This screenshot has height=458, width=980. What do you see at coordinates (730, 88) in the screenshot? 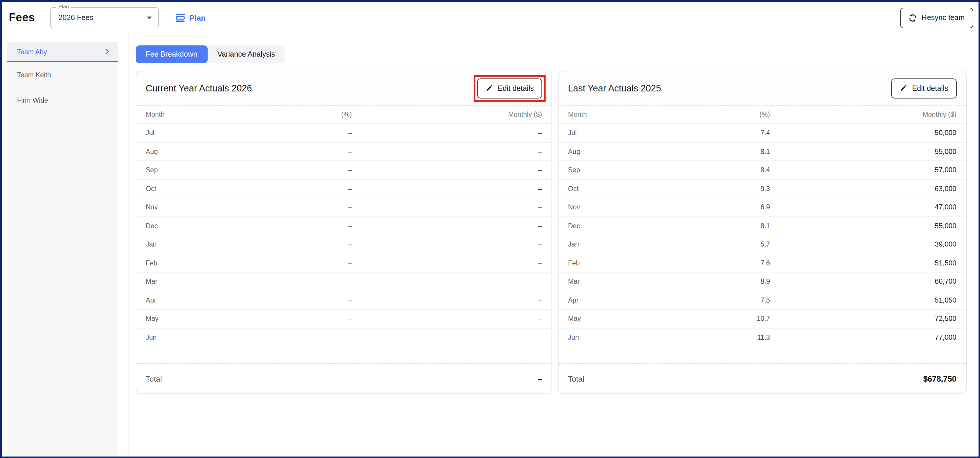
I see `card-title: Last Year Actuals 2025` at bounding box center [730, 88].